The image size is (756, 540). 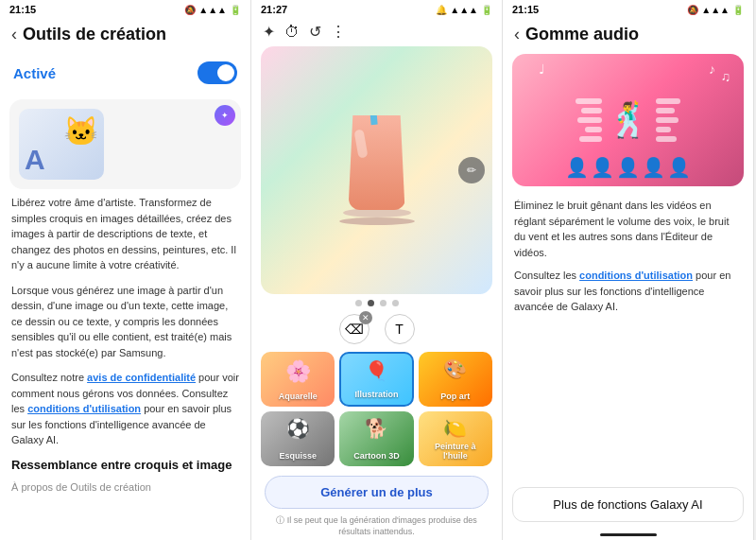 What do you see at coordinates (376, 379) in the screenshot?
I see `style-illustration: Illustration` at bounding box center [376, 379].